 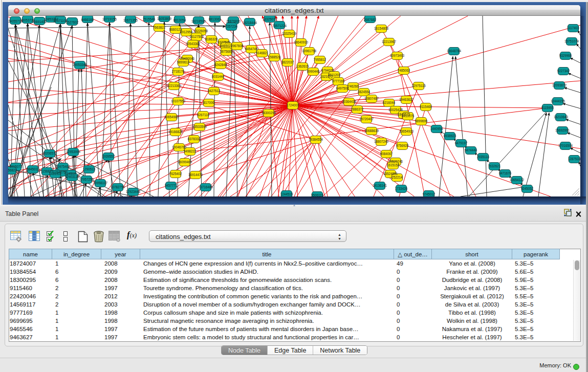 What do you see at coordinates (209, 102) in the screenshot?
I see `svg-text: 817006` at bounding box center [209, 102].